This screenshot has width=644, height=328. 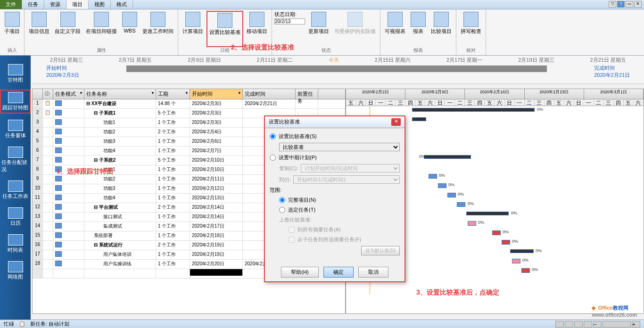 What do you see at coordinates (418, 29) in the screenshot?
I see `reports-button: 报表` at bounding box center [418, 29].